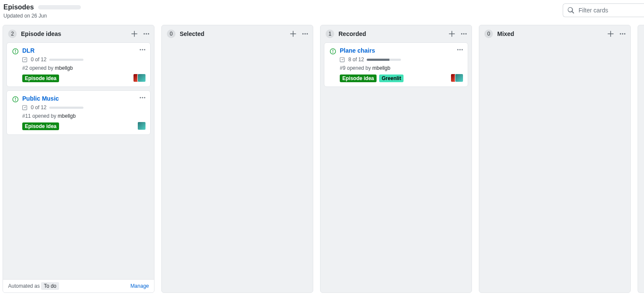 The image size is (644, 304). Describe the element at coordinates (506, 34) in the screenshot. I see `column-title: Mixed` at that location.